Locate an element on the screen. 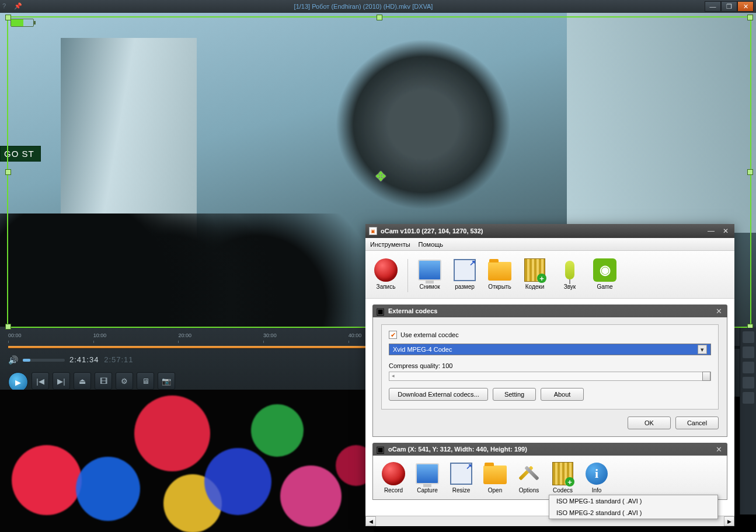 The image size is (756, 532). sound-button: Звук is located at coordinates (570, 275).